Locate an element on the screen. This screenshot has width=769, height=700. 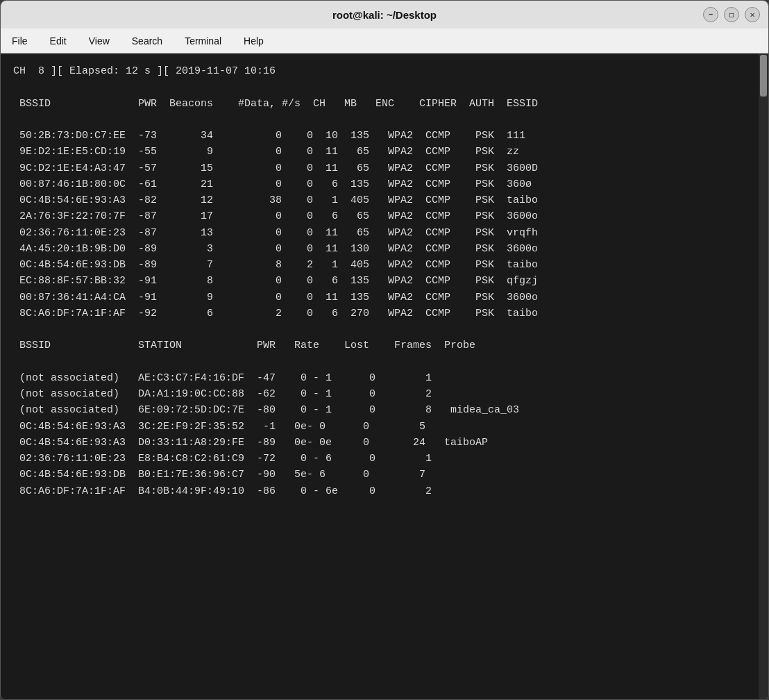
menubar: File Edit View Search Terminal Help is located at coordinates (384, 41).